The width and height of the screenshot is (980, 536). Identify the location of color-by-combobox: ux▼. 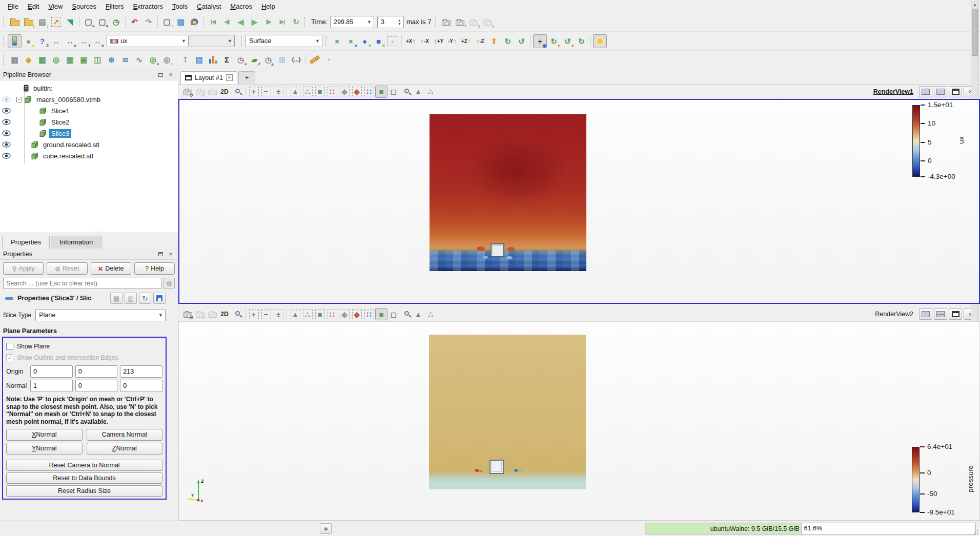
(148, 41).